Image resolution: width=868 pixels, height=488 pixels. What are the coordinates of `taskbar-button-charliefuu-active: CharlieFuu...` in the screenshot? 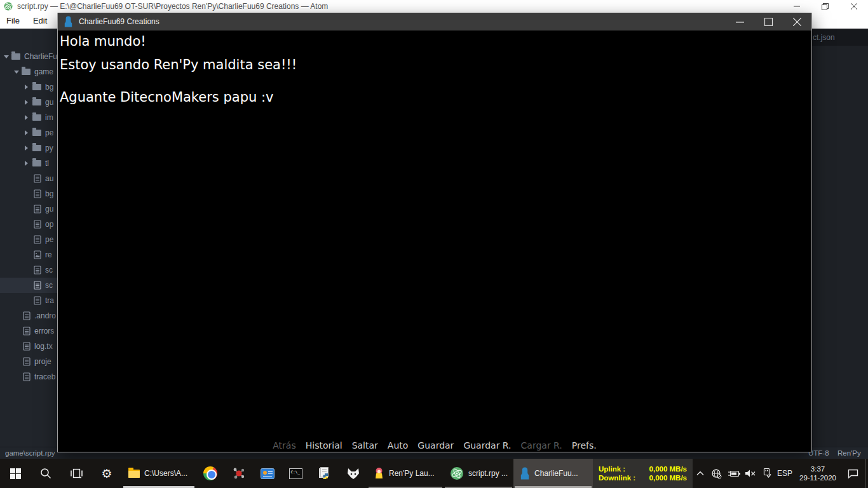 It's located at (553, 473).